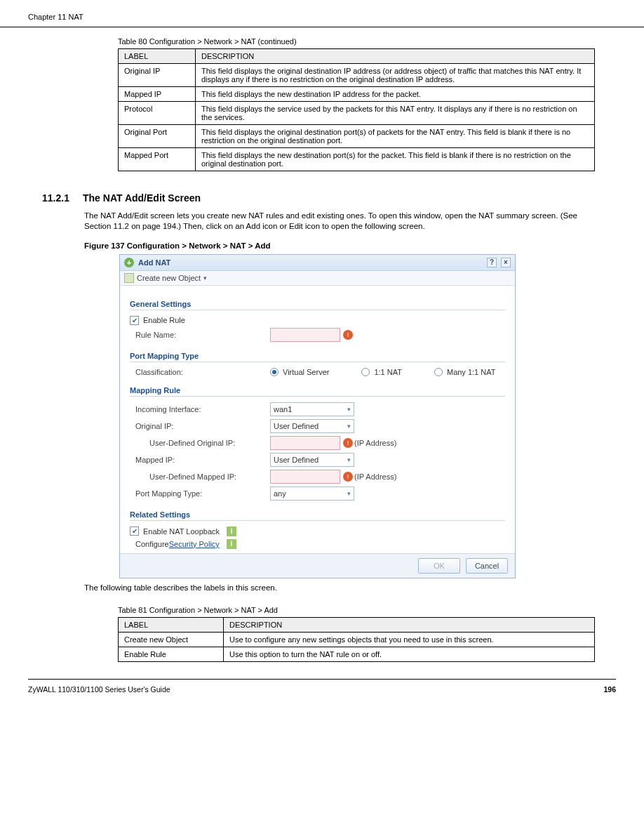  I want to click on table-row: Create new ObjectUse to configure any ne…, so click(356, 639).